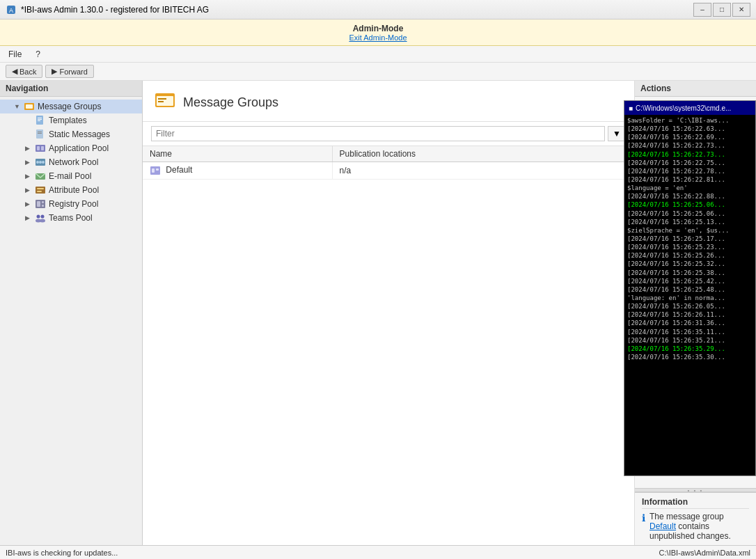 The width and height of the screenshot is (756, 559). Describe the element at coordinates (40, 162) in the screenshot. I see `network-pool-icon` at that location.